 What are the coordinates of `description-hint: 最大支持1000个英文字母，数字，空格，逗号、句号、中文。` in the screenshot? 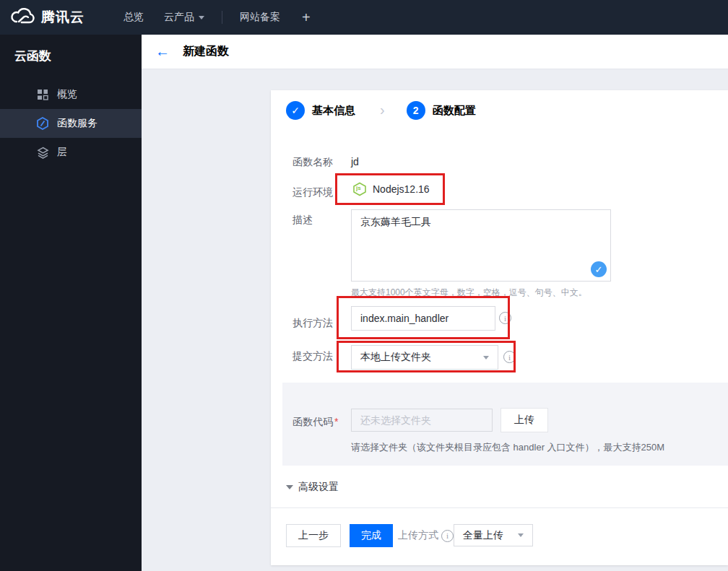 It's located at (469, 293).